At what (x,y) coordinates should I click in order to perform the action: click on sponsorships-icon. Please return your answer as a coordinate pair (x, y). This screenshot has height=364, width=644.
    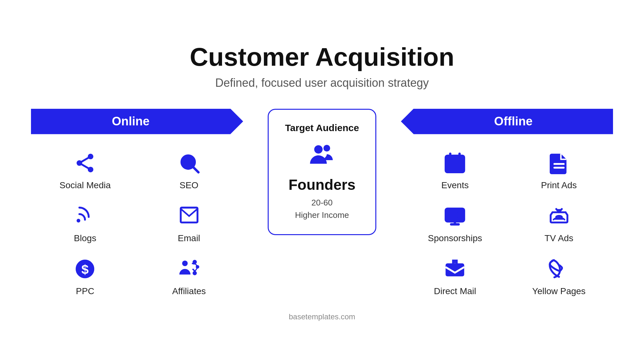
    Looking at the image, I should click on (455, 216).